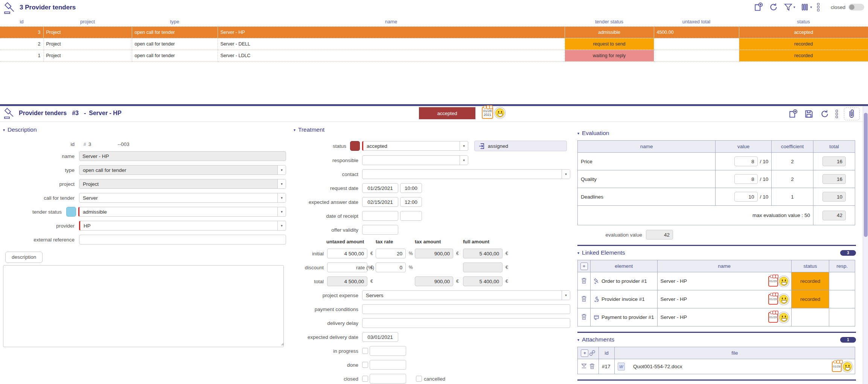  What do you see at coordinates (866, 175) in the screenshot?
I see `scrollbar-thumb` at bounding box center [866, 175].